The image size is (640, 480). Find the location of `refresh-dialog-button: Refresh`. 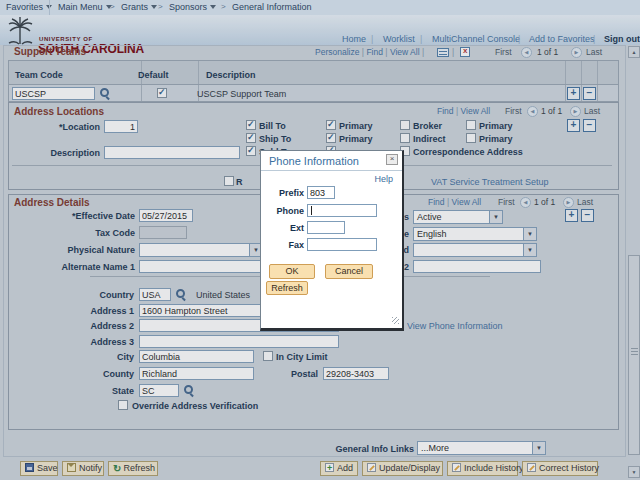

refresh-dialog-button: Refresh is located at coordinates (287, 288).